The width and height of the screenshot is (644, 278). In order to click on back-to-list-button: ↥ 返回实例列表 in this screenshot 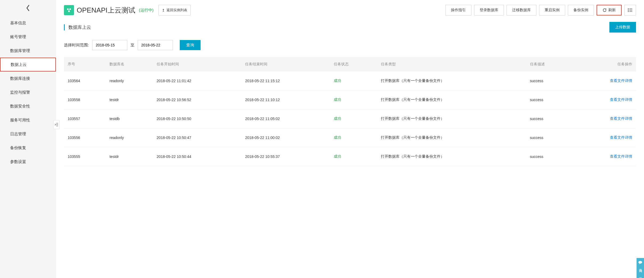, I will do `click(175, 10)`.